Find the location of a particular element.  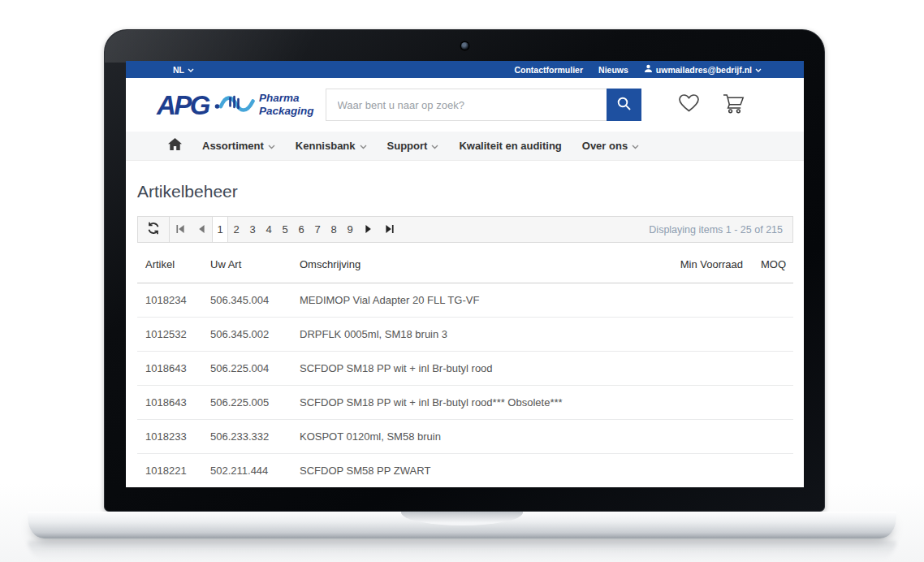

utility-topbar: NL Contactformulier Nieuws uwmailadres@b… is located at coordinates (464, 70).